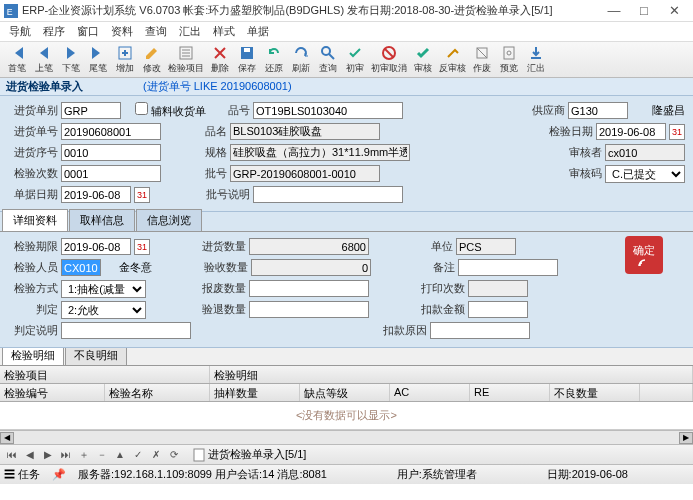 This screenshot has height=500, width=693. I want to click on judge-select: 2:允收, so click(104, 310).